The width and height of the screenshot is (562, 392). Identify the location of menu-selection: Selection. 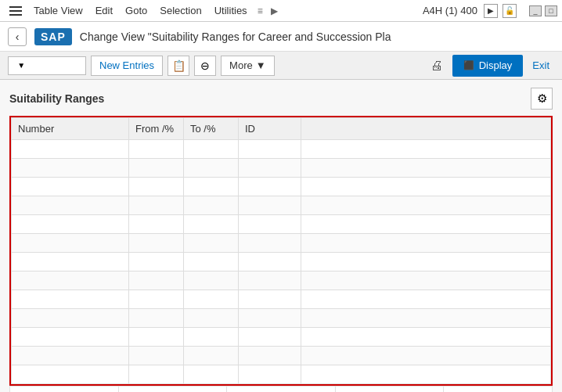
(180, 11).